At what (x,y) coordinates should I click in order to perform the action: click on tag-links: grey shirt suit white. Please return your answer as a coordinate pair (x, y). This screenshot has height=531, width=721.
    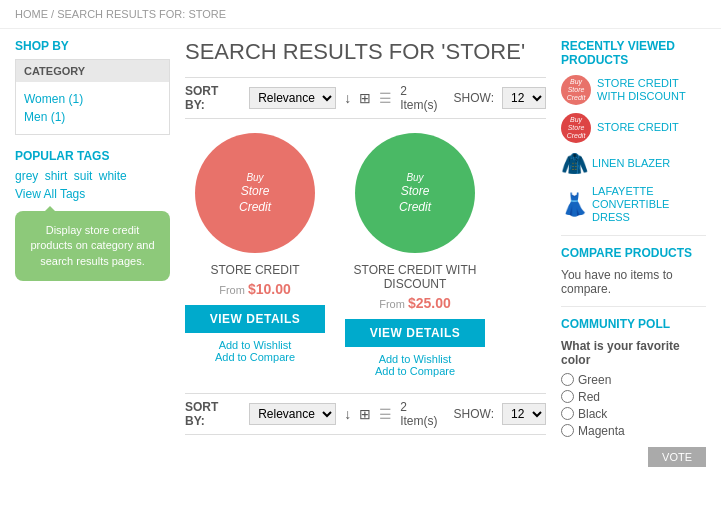
    Looking at the image, I should click on (92, 176).